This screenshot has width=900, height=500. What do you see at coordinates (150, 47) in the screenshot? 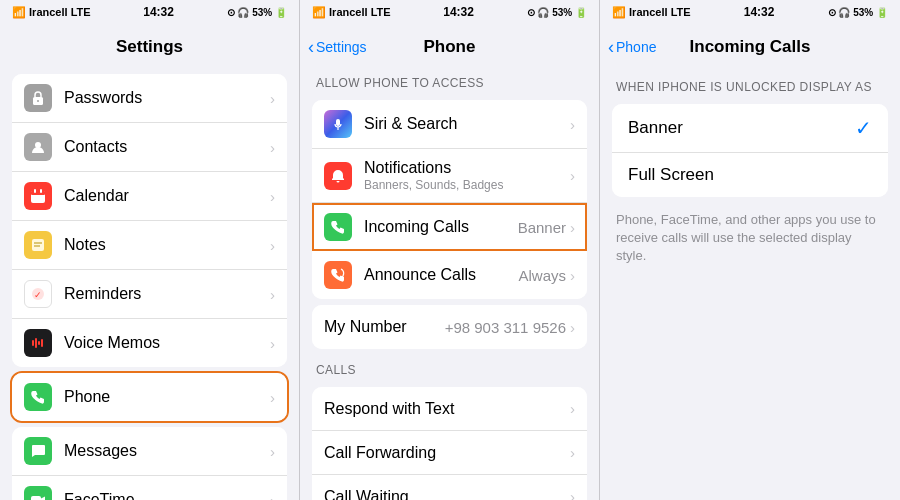
I see `settings-title: Settings` at bounding box center [150, 47].